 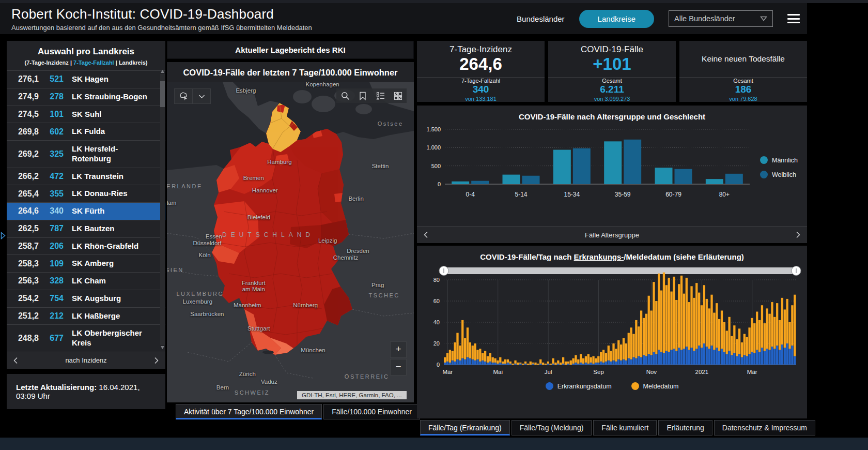 I want to click on age-bar-15-34-Weiblich, so click(x=582, y=167).